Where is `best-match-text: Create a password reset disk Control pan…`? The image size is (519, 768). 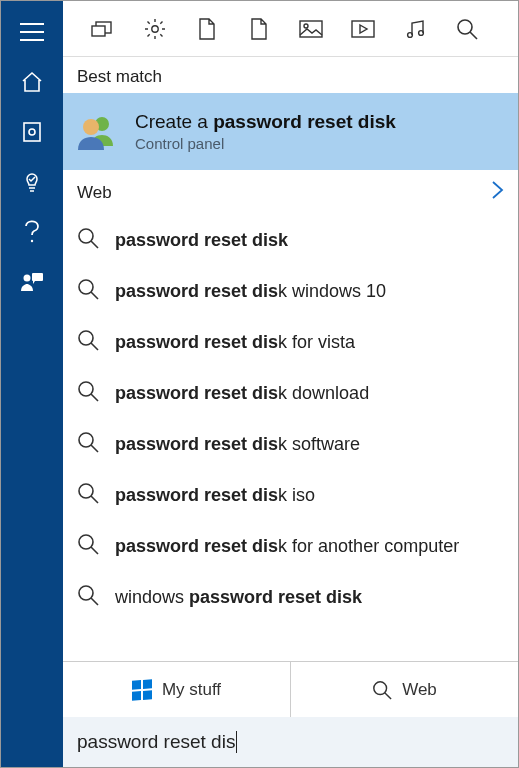 best-match-text: Create a password reset disk Control pan… is located at coordinates (266, 132).